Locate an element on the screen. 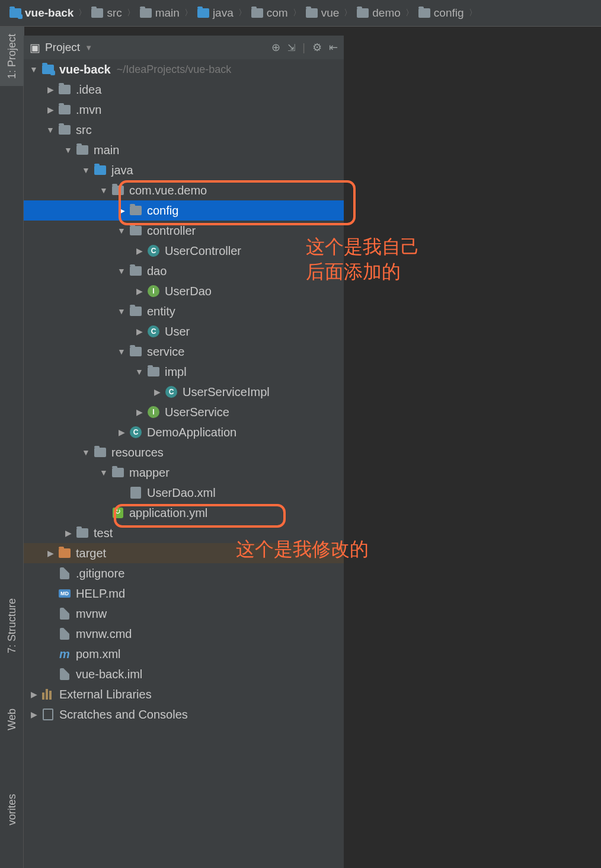 The height and width of the screenshot is (868, 601). tree-file-pom: mpom.xml is located at coordinates (184, 654).